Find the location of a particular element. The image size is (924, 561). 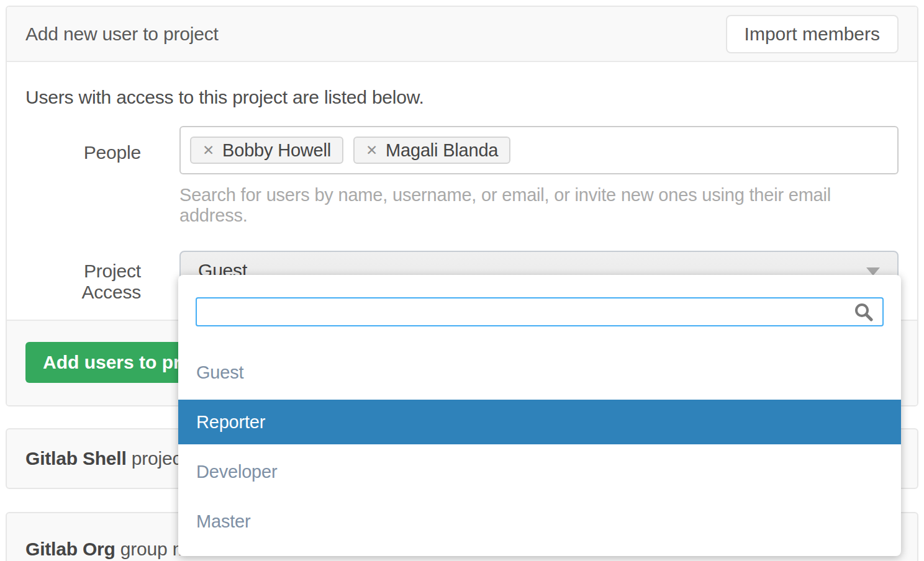

selected-user-name: Bobby Howell is located at coordinates (277, 150).